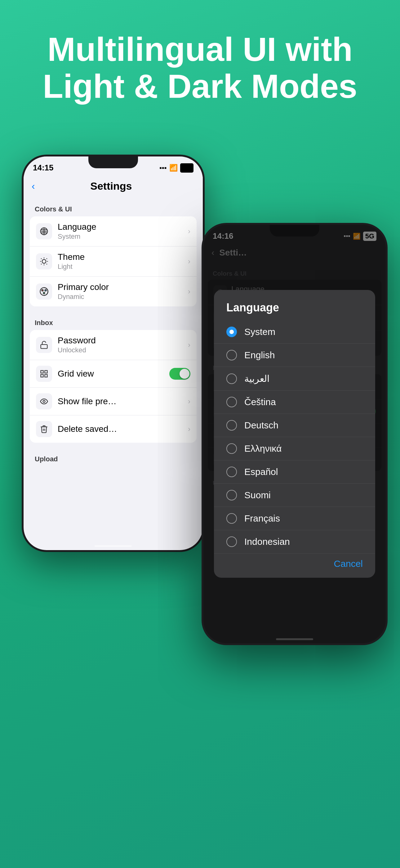  I want to click on radio-arabic, so click(232, 379).